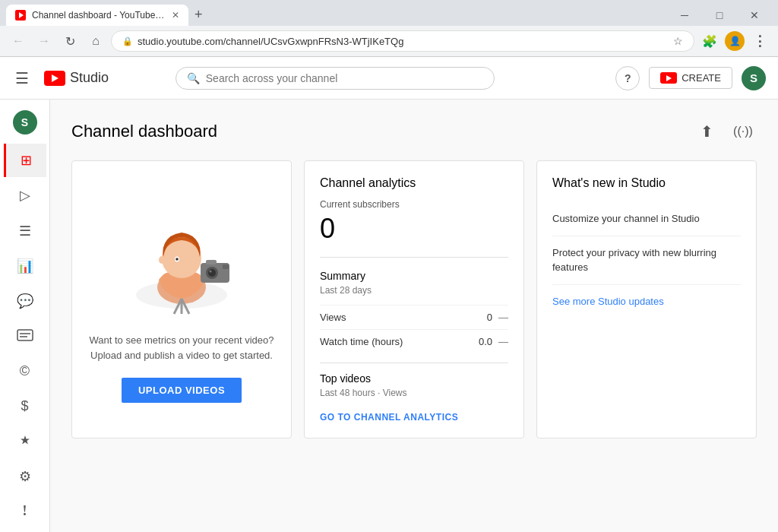 Image resolution: width=778 pixels, height=532 pixels. I want to click on sidebar-item-customization, so click(25, 442).